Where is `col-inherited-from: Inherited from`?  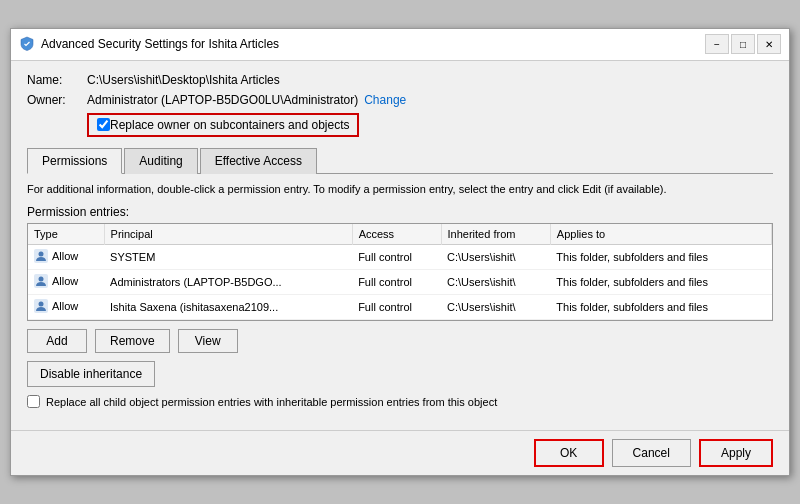 col-inherited-from: Inherited from is located at coordinates (496, 234).